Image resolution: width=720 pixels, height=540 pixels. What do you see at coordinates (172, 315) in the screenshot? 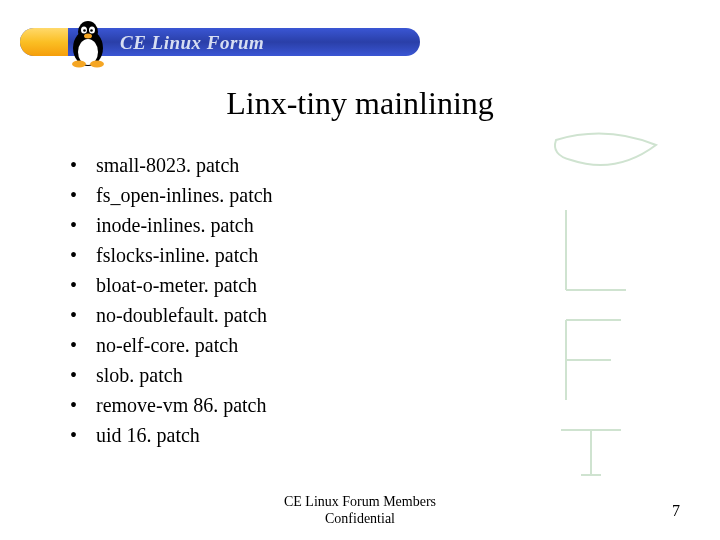
I see `list-item: no-doublefault. patch` at bounding box center [172, 315].